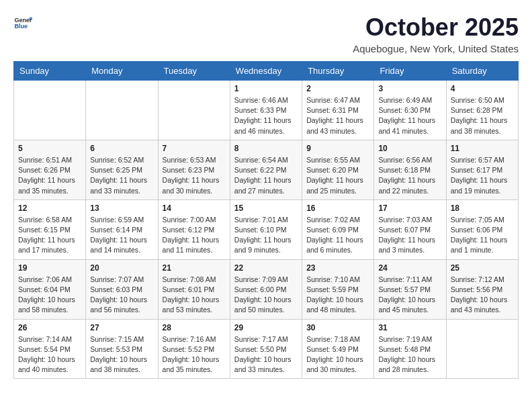  What do you see at coordinates (122, 268) in the screenshot?
I see `day-number: 20` at bounding box center [122, 268].